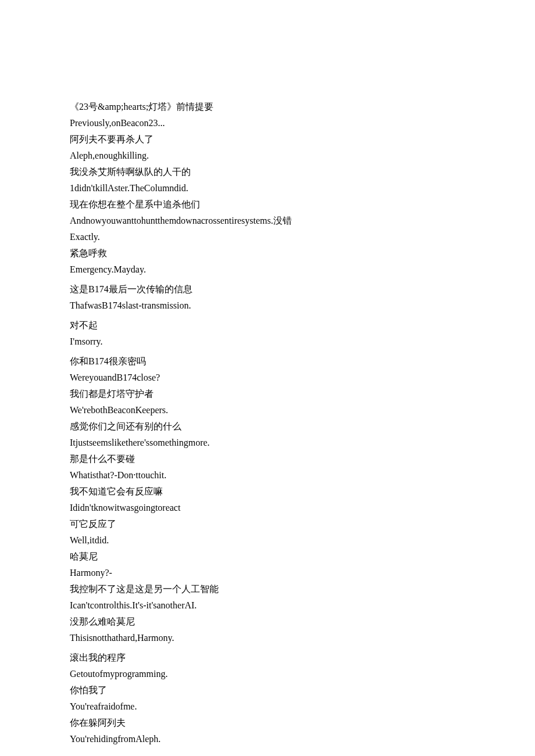 The width and height of the screenshot is (535, 756). I want to click on subtitle-line: Previously,onBeacon23..., so click(268, 123).